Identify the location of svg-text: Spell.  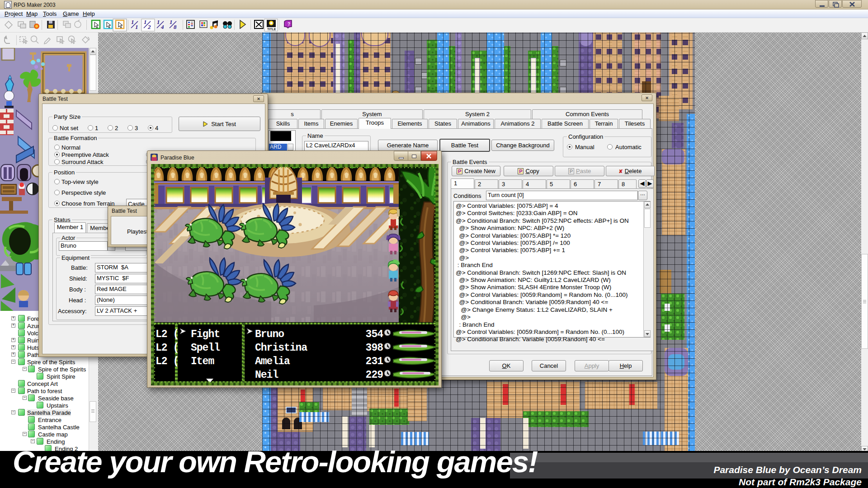
(205, 348).